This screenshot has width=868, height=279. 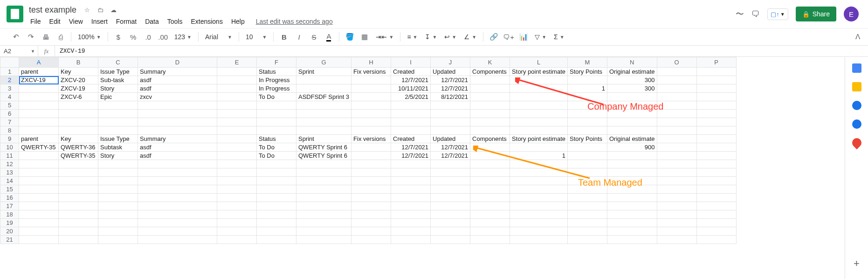 What do you see at coordinates (39, 240) in the screenshot?
I see `cell-A21` at bounding box center [39, 240].